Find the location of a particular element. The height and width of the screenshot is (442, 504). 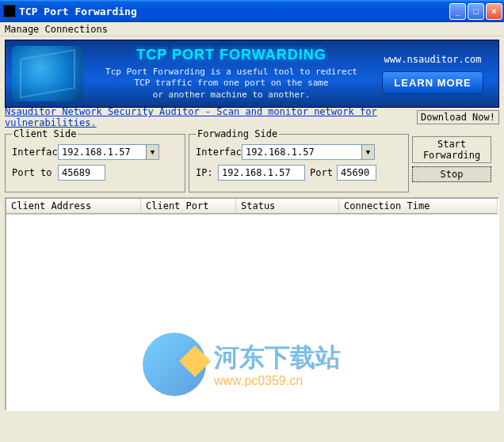

client-interface-combo: ▼ is located at coordinates (109, 152).